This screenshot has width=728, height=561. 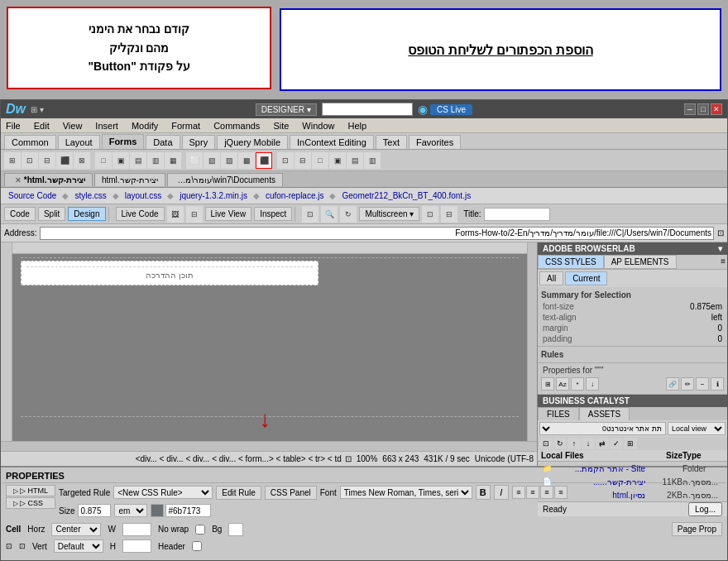 I want to click on site-selector: תת אתר אינטרנט0, so click(x=602, y=429).